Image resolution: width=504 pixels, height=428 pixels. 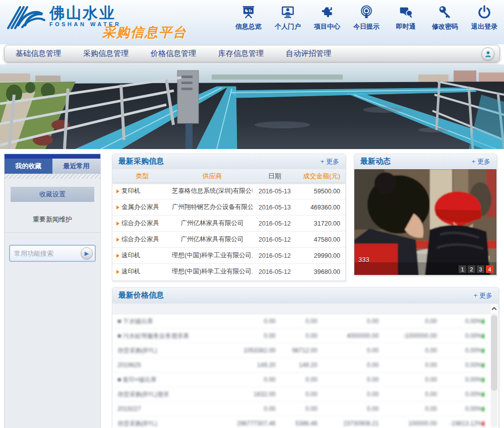 What do you see at coordinates (229, 191) in the screenshot?
I see `table-row: 复印机 芝泰格信息系统(深圳)有限公司广州分公司 2016-05-13 5950…` at bounding box center [229, 191].